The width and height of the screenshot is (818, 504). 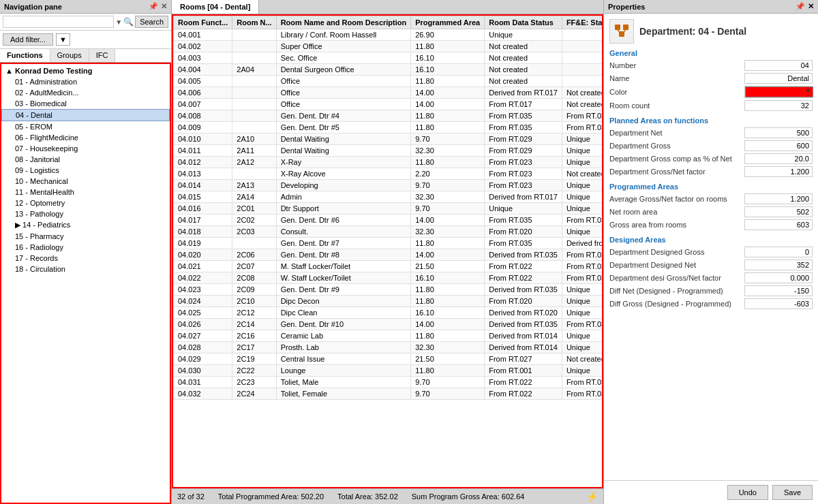 I want to click on table-row: 04.023 2C09 Gen. Dent. Dtr #9 11.80 Deri…, so click(x=389, y=290).